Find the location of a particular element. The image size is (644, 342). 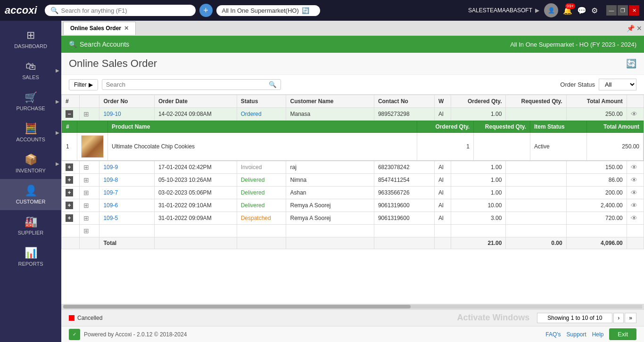

filter-search-box: 🔍 is located at coordinates (191, 85).